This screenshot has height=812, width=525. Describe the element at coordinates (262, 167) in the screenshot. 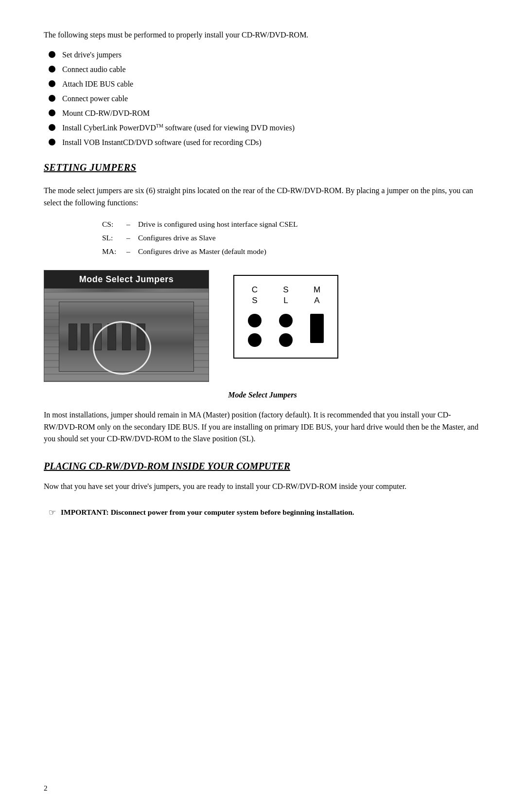

I see `setting-jumpers-heading: SETTING JUMPERS` at that location.